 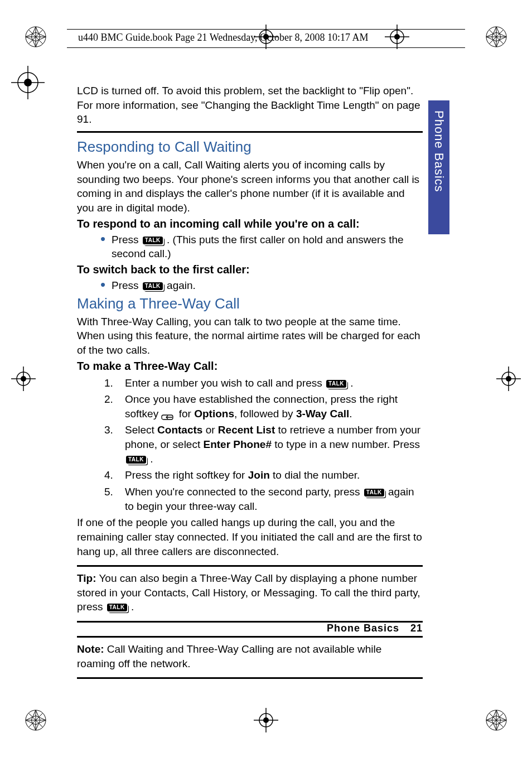 I want to click on note-block: Note: Call Waiting and Three-Way Calling…, so click(x=250, y=656).